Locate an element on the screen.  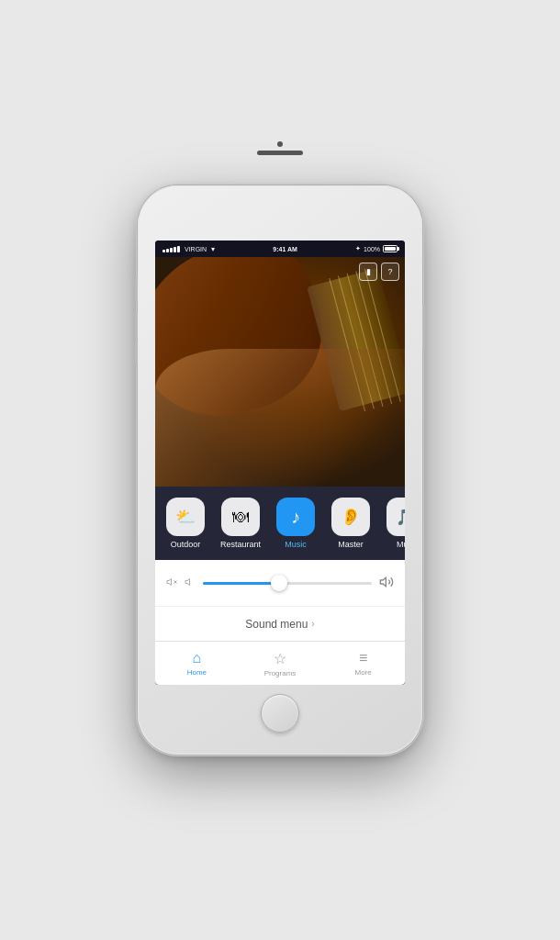
status-right: ✦ 100% is located at coordinates (376, 249).